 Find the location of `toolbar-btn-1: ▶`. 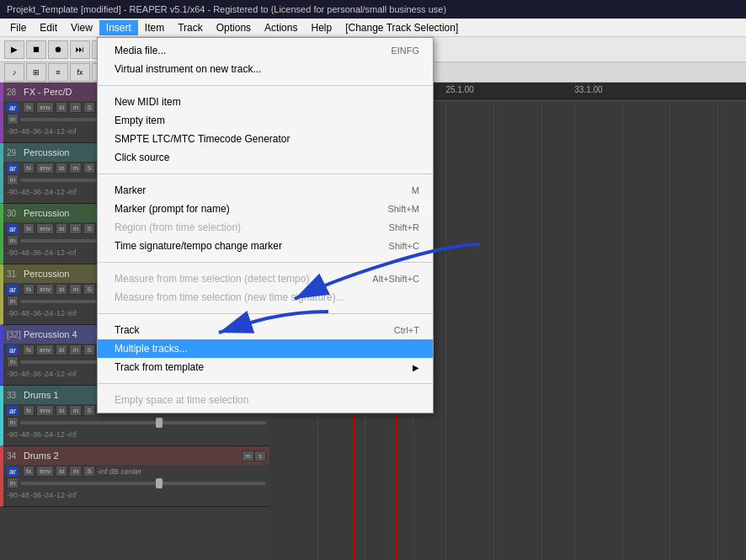

toolbar-btn-1: ▶ is located at coordinates (14, 50).